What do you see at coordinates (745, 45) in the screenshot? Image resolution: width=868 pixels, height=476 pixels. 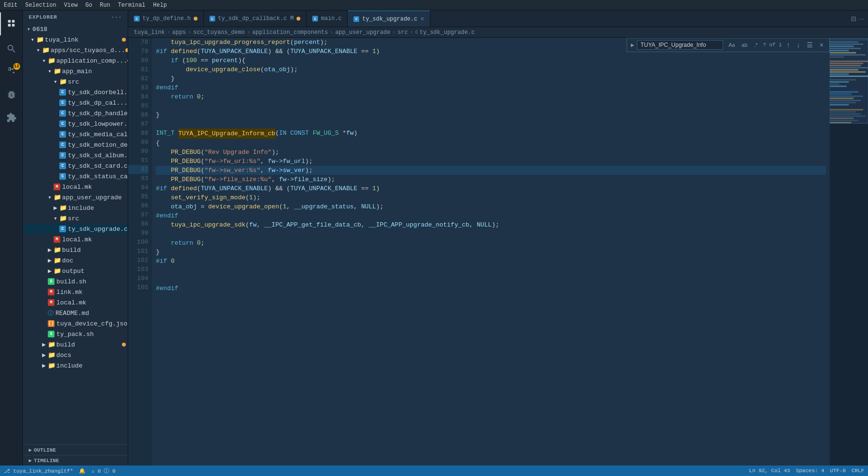 I see `find-whole-word: ab` at bounding box center [745, 45].